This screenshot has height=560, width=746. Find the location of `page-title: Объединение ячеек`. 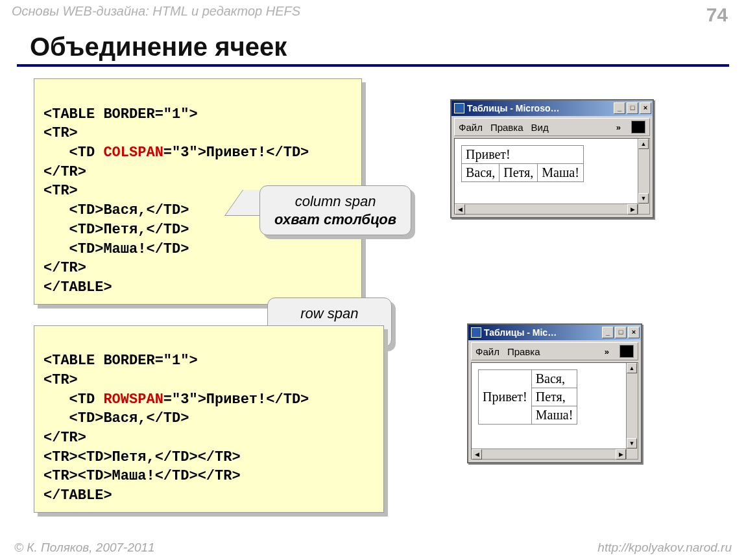

page-title: Объединение ячеек is located at coordinates (388, 47).